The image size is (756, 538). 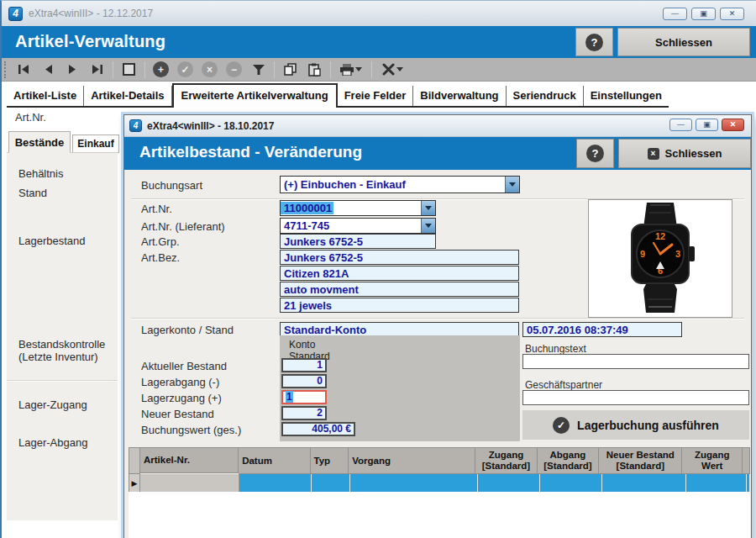 I want to click on help-button: ?, so click(x=595, y=42).